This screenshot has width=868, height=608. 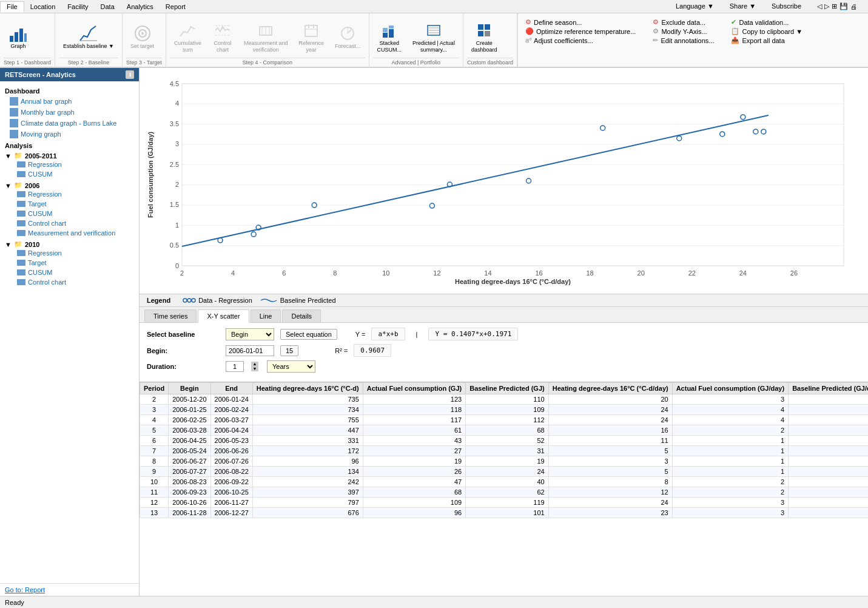 What do you see at coordinates (503, 366) in the screenshot?
I see `duration-control-row: Duration: ▲ ▼ Years Months` at bounding box center [503, 366].